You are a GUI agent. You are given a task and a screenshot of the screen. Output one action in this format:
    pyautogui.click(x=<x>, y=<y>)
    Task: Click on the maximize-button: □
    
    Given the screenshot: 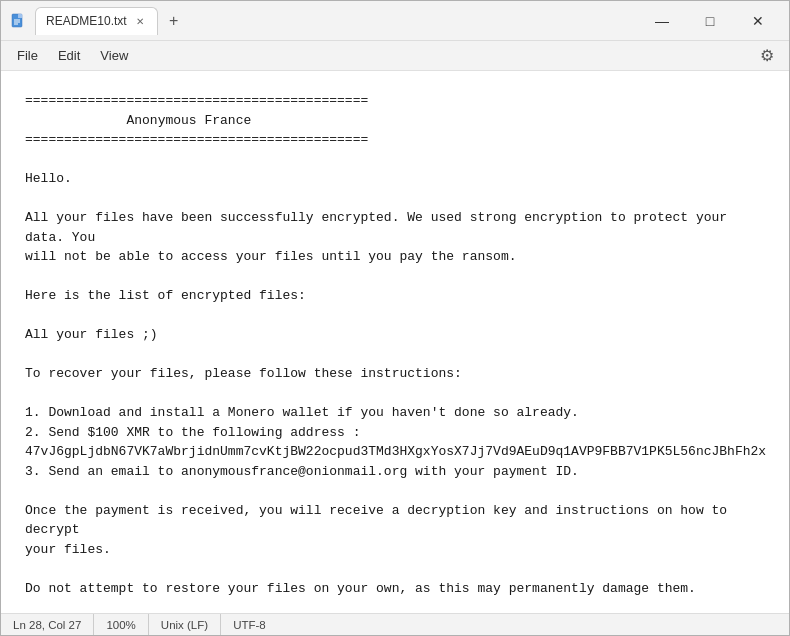 What is the action you would take?
    pyautogui.click(x=710, y=21)
    